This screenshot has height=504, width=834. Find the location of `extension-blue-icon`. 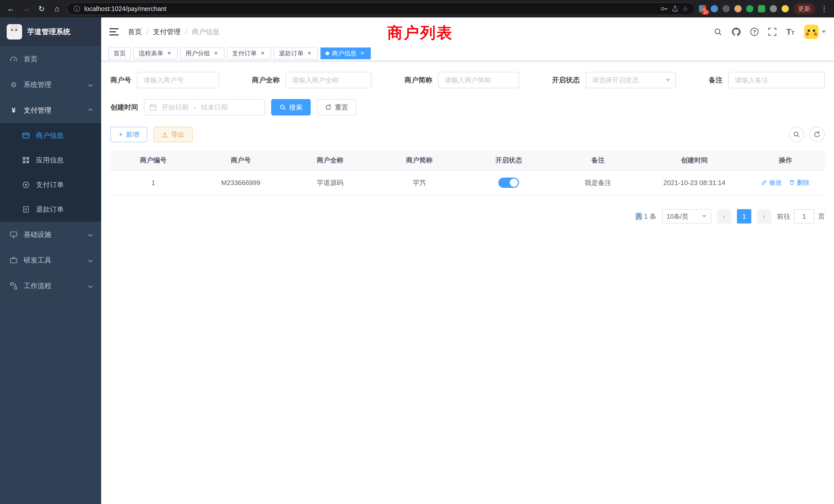

extension-blue-icon is located at coordinates (714, 9).